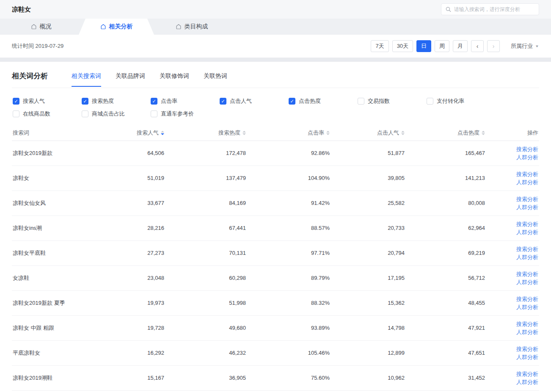 This screenshot has height=392, width=551. I want to click on checkbox-checked-icon: ✓, so click(16, 101).